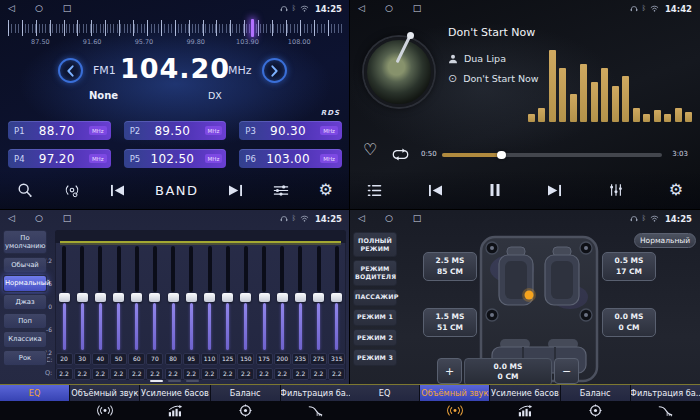  I want to click on tab-balance: Баланс, so click(246, 393).